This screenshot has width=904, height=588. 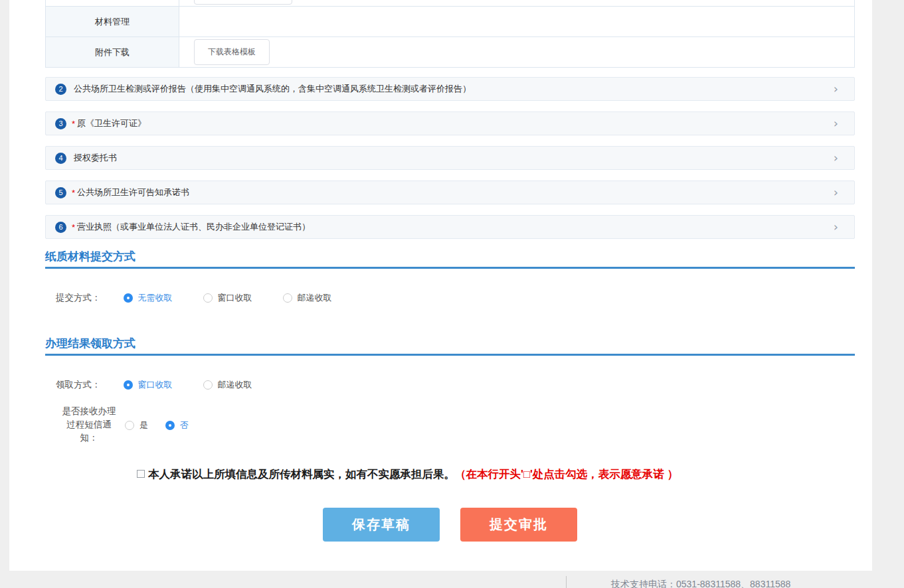 What do you see at coordinates (148, 385) in the screenshot?
I see `radio-option-window-pickup: 窗口收取` at bounding box center [148, 385].